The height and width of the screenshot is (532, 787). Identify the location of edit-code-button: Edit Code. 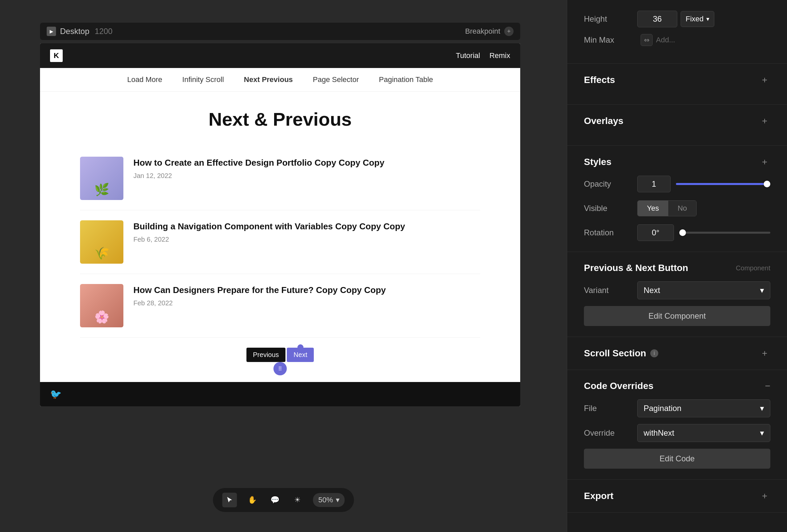
(677, 459).